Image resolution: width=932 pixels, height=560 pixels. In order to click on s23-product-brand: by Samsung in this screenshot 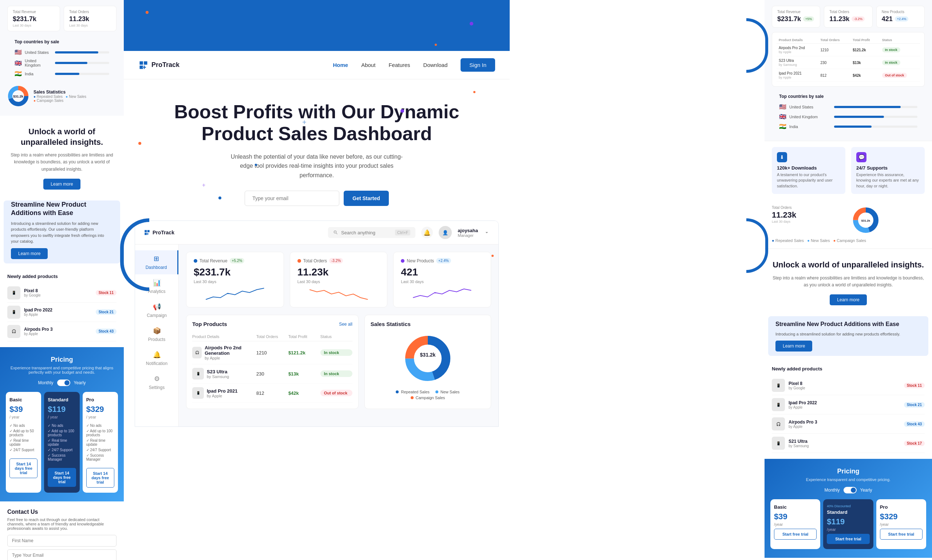, I will do `click(218, 377)`.